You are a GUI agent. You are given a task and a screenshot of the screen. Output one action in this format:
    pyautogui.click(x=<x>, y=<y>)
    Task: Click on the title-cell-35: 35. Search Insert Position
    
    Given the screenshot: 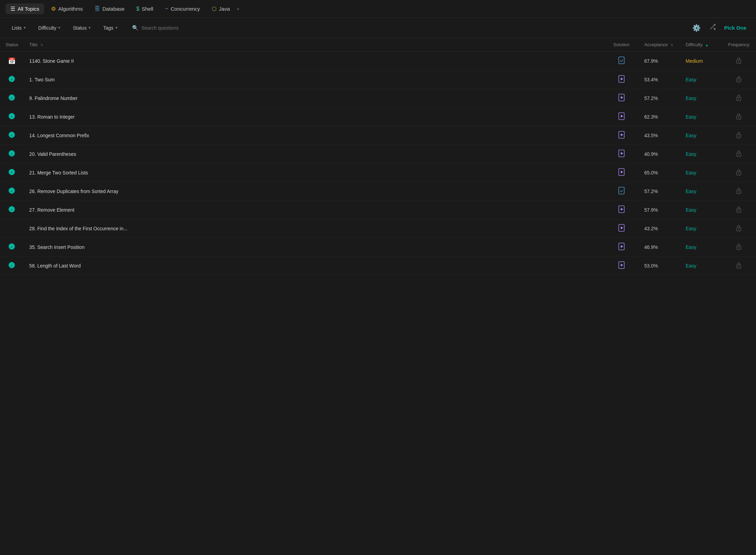 What is the action you would take?
    pyautogui.click(x=314, y=247)
    